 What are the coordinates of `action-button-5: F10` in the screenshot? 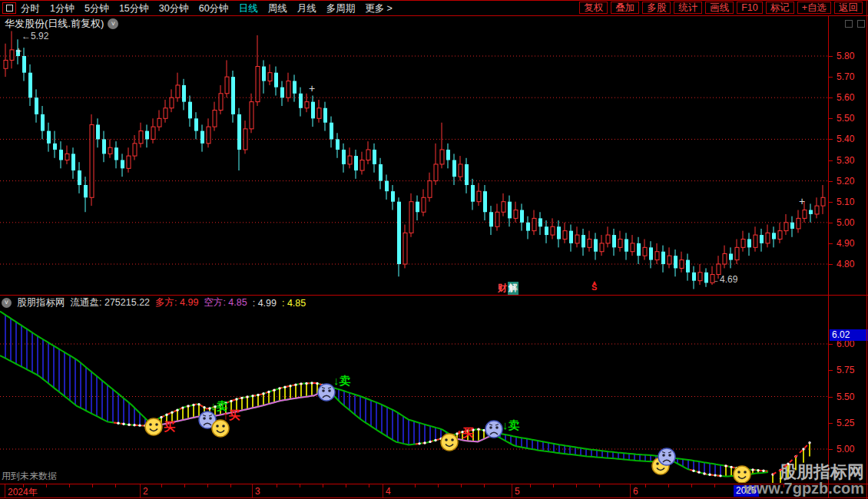 It's located at (750, 8).